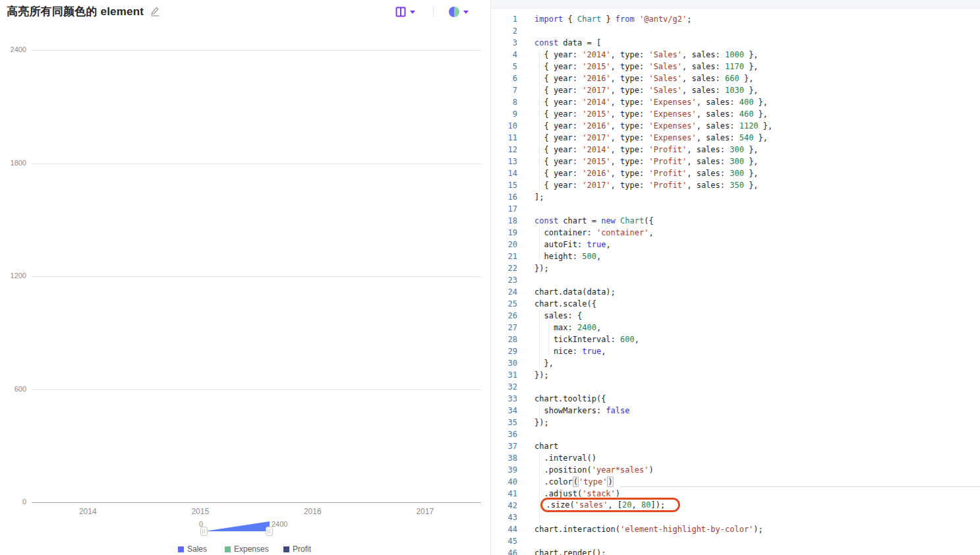  Describe the element at coordinates (735, 375) in the screenshot. I see `code-line: 31});` at that location.